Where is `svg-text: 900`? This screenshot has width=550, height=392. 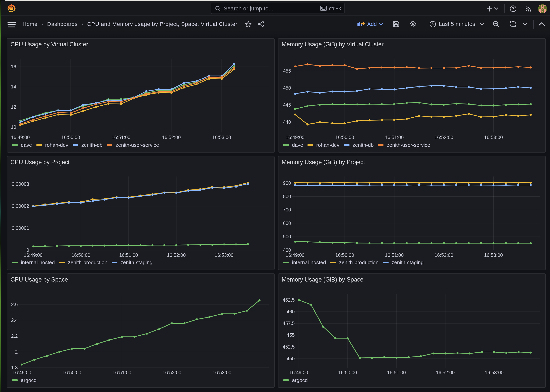 svg-text: 900 is located at coordinates (287, 183).